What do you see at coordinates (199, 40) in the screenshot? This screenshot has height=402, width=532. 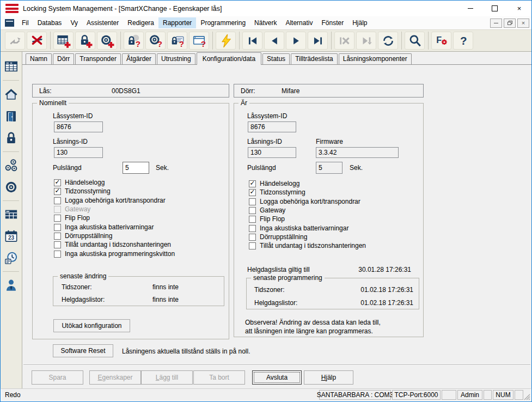 I see `read-network-button: ?` at bounding box center [199, 40].